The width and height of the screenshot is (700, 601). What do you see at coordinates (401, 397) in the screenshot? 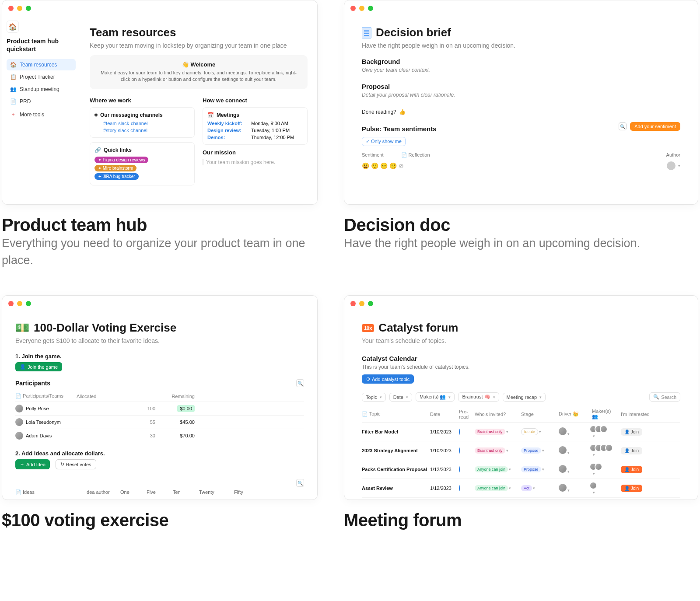
I see `filter-date: Date▾` at bounding box center [401, 397].